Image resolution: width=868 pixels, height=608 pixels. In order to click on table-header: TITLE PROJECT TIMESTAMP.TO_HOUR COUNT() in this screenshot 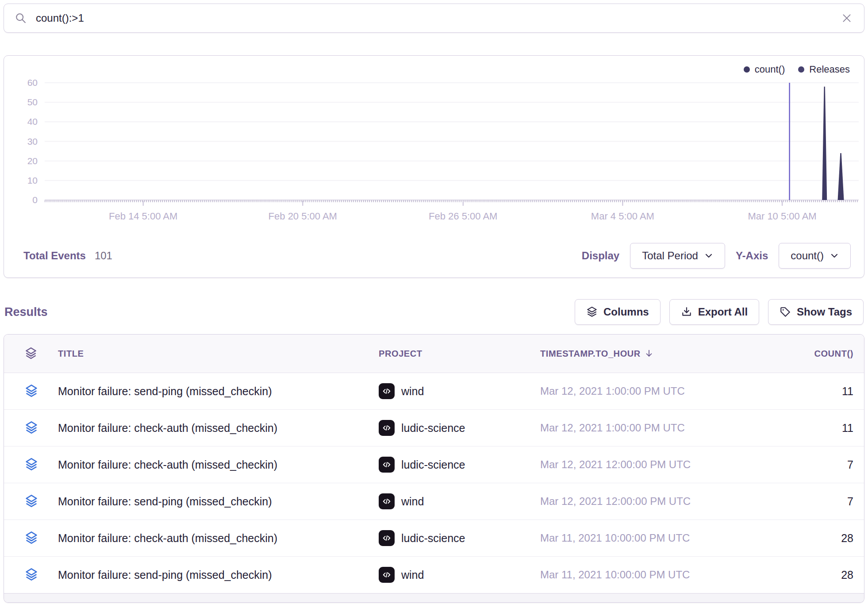, I will do `click(434, 354)`.